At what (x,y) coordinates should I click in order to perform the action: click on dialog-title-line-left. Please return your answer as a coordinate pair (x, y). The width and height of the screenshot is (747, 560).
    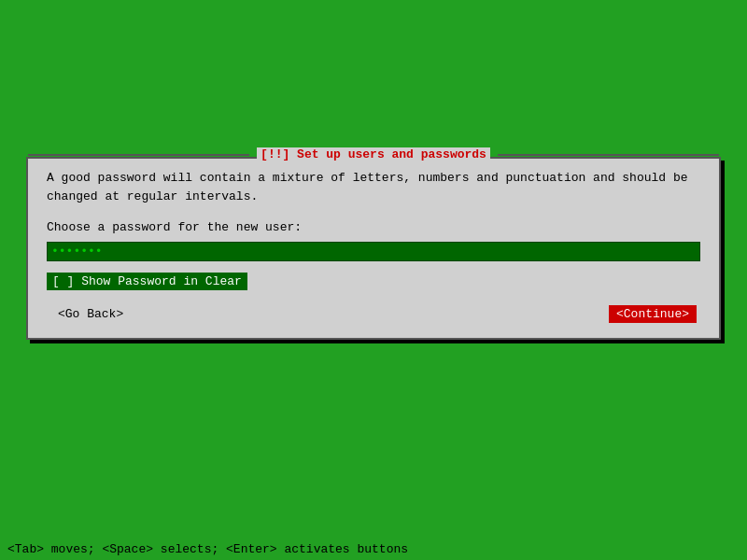
    Looking at the image, I should click on (138, 155).